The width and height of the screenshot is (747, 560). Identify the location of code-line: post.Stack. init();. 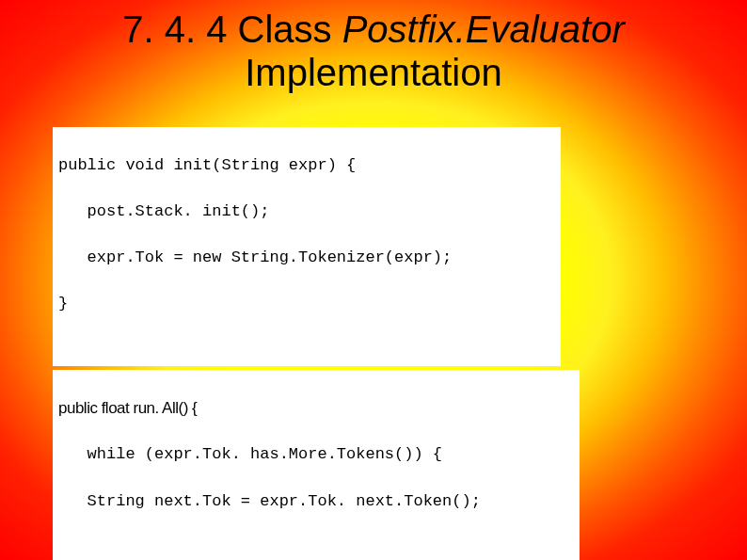
(307, 213).